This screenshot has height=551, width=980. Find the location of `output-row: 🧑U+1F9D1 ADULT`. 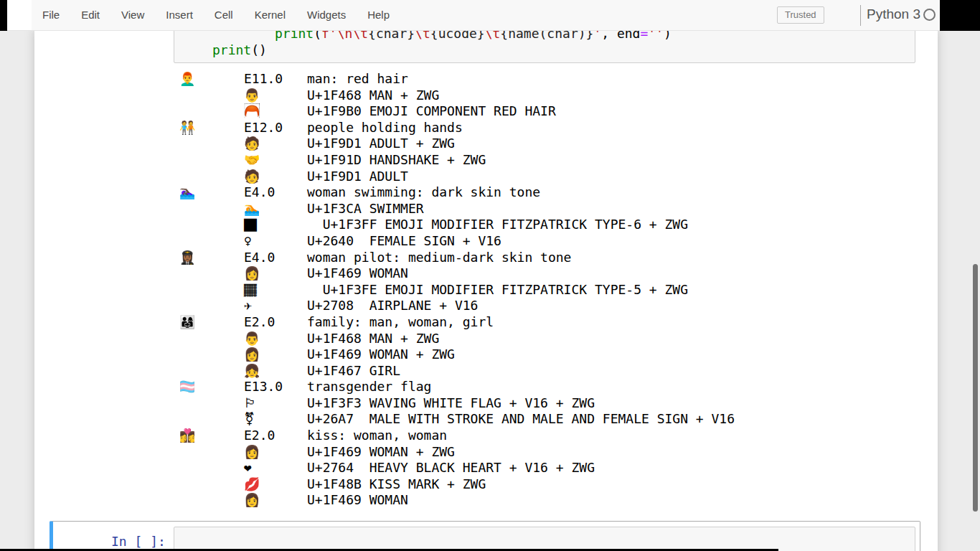

output-row: 🧑U+1F9D1 ADULT is located at coordinates (457, 176).